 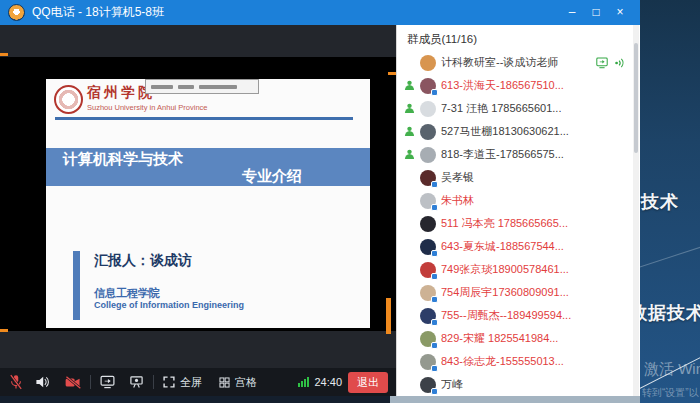 I want to click on member-row: 7-31 汪艳 1785665601..., so click(x=518, y=108).